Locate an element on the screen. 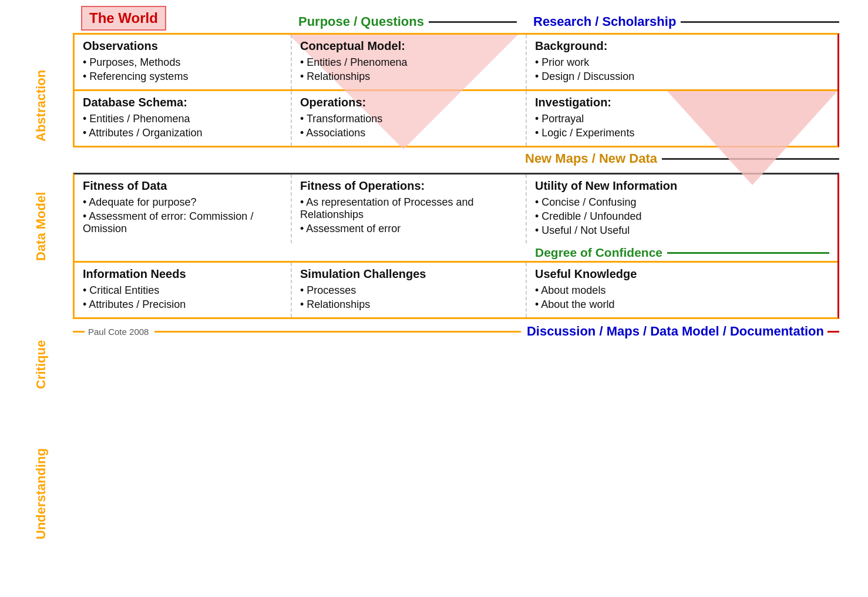 The image size is (868, 597). util-item-3: Useful / Not Useful is located at coordinates (682, 230).